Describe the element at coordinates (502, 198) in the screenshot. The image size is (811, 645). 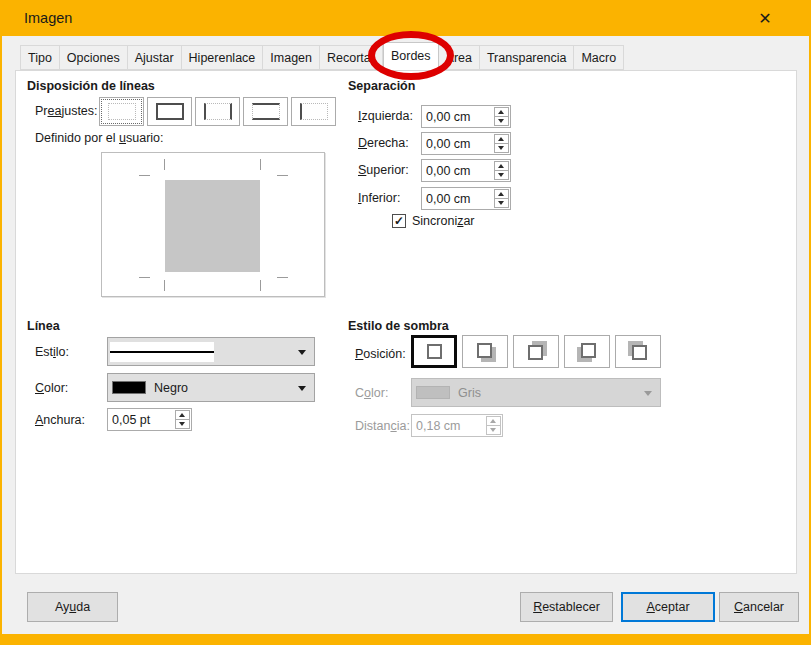
I see `bottom-spacing-spinner` at that location.